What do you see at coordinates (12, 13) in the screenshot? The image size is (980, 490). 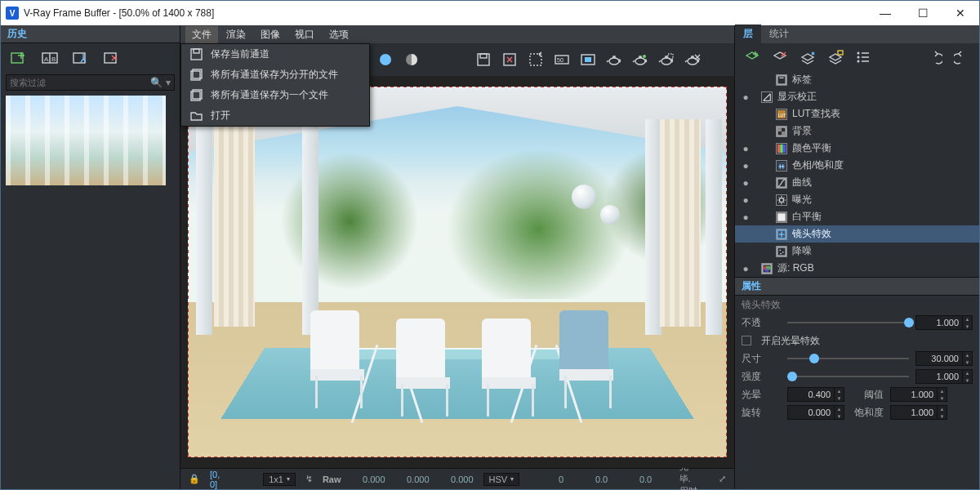 I see `app-logo-icon: V` at bounding box center [12, 13].